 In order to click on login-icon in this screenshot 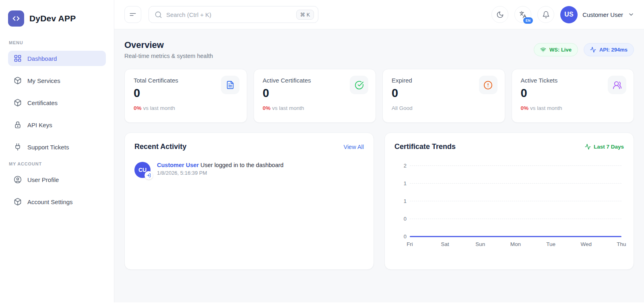, I will do `click(149, 176)`.